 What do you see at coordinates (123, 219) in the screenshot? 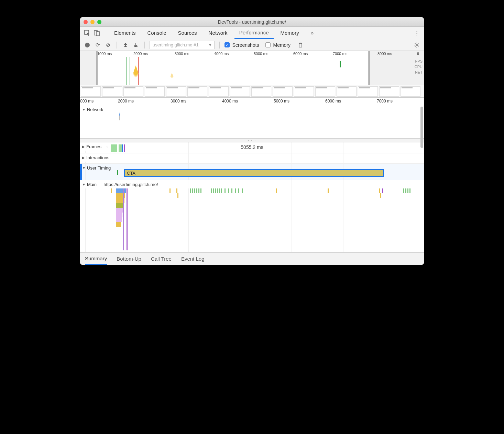
I see `flame-chart` at bounding box center [123, 219].